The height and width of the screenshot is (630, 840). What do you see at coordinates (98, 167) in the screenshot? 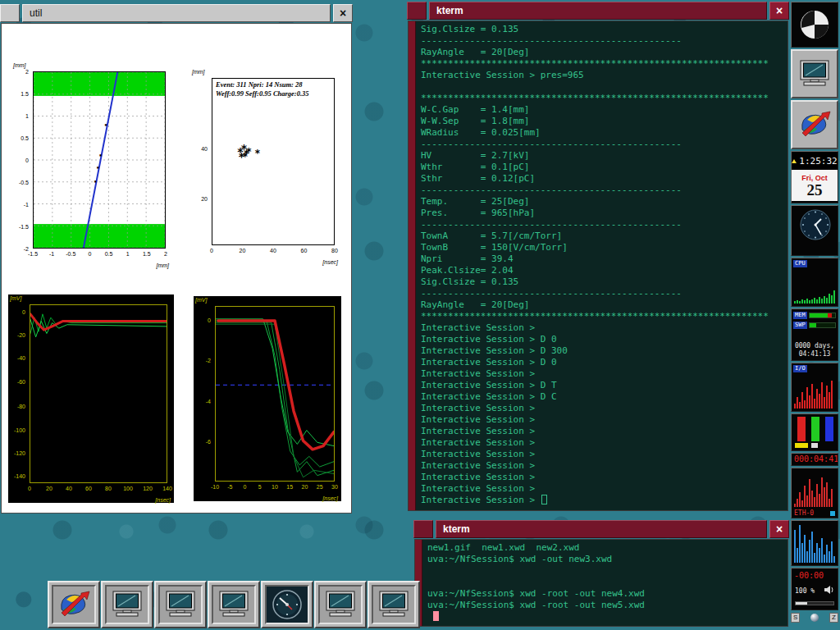
I see `plot-marker: ▪` at bounding box center [98, 167].